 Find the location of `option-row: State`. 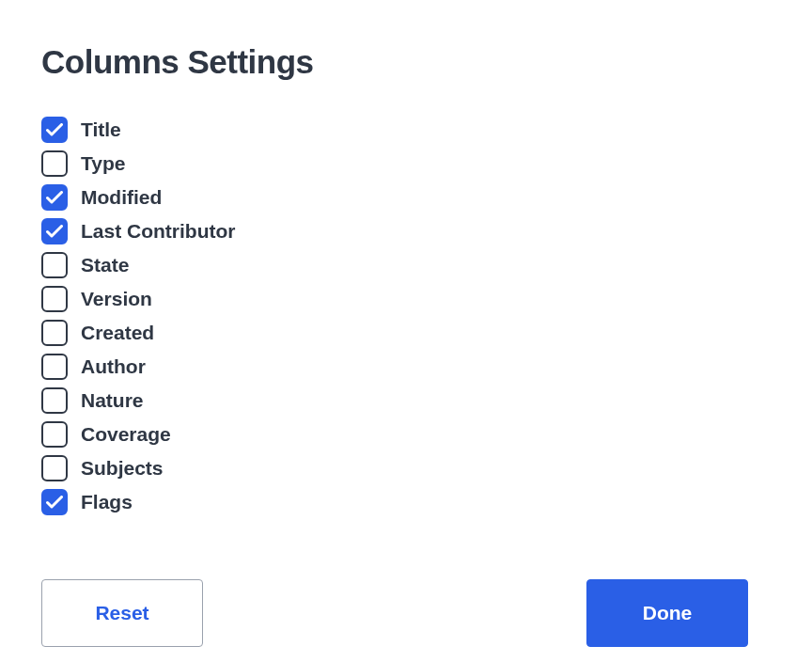

option-row: State is located at coordinates (395, 265).